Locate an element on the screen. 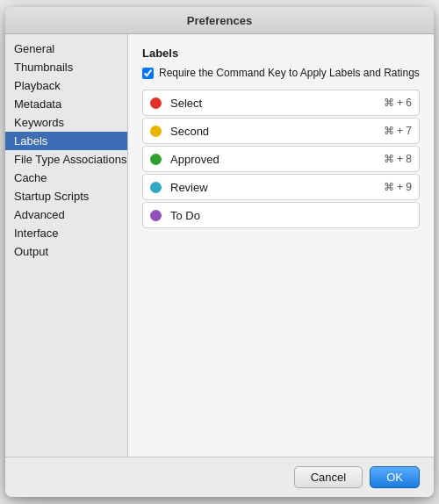 This screenshot has height=504, width=439. sidebar-item-keywords: Keywords is located at coordinates (67, 123).